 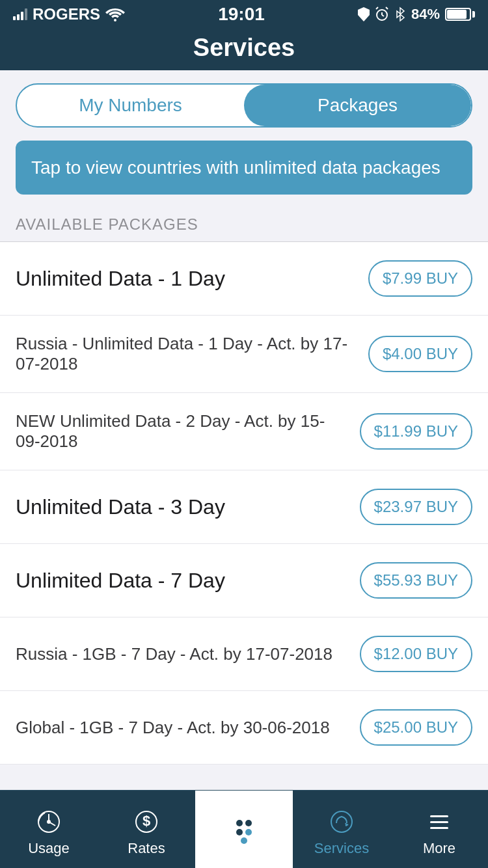 What do you see at coordinates (342, 848) in the screenshot?
I see `tab-services-label: Services` at bounding box center [342, 848].